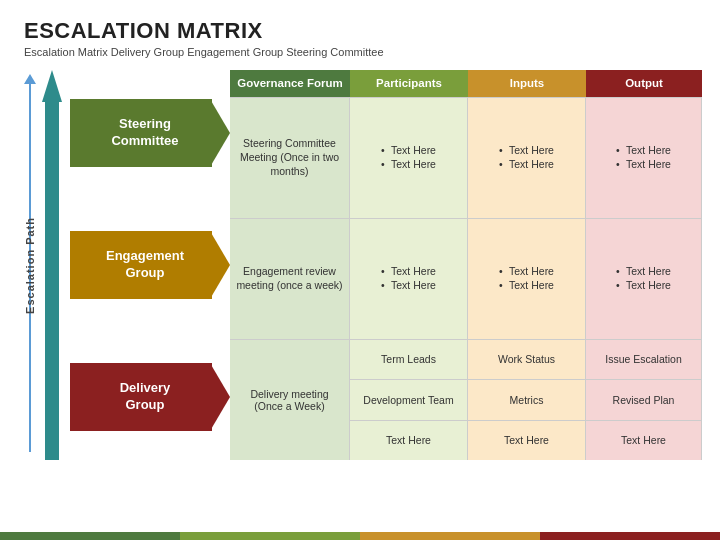  What do you see at coordinates (644, 165) in the screenshot?
I see `steering-output-2: Text Here` at bounding box center [644, 165].